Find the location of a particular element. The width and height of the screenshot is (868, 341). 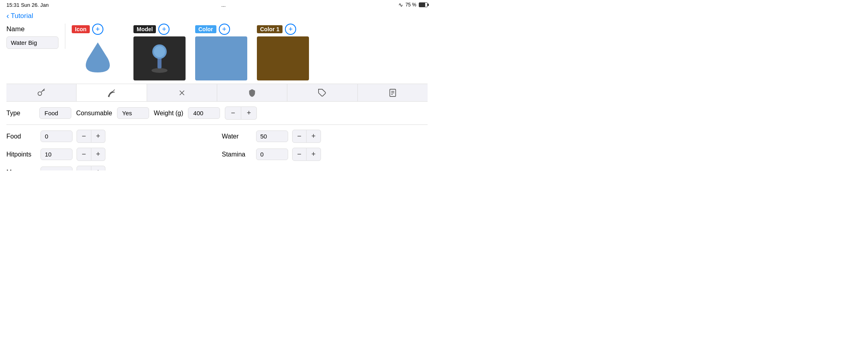

stamina-label: Stamina is located at coordinates (237, 154).